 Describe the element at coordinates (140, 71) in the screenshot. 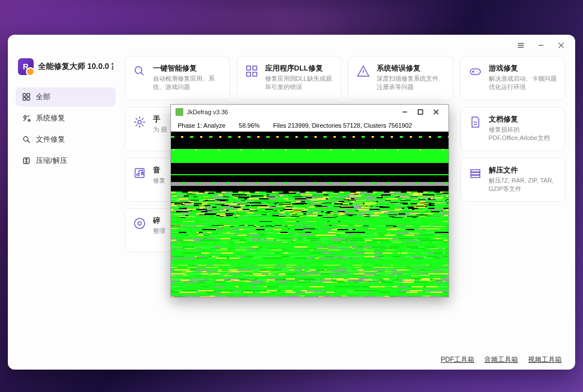

I see `magic-icon` at that location.